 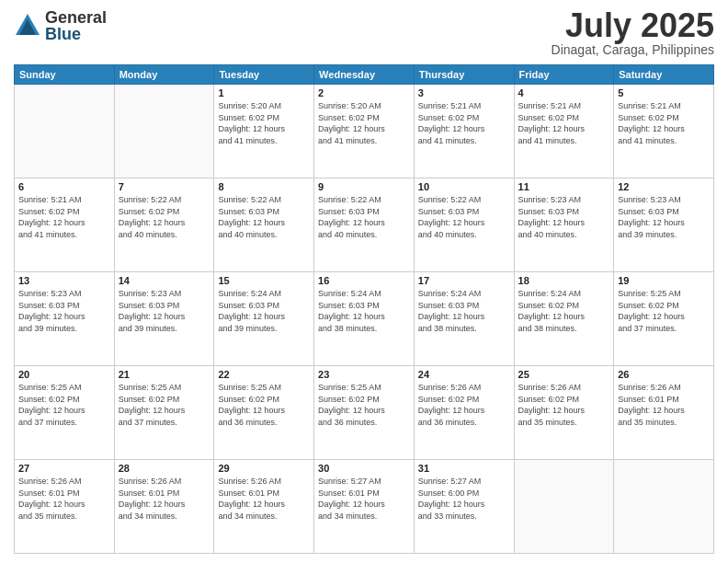 What do you see at coordinates (264, 374) in the screenshot?
I see `day-number: 22` at bounding box center [264, 374].